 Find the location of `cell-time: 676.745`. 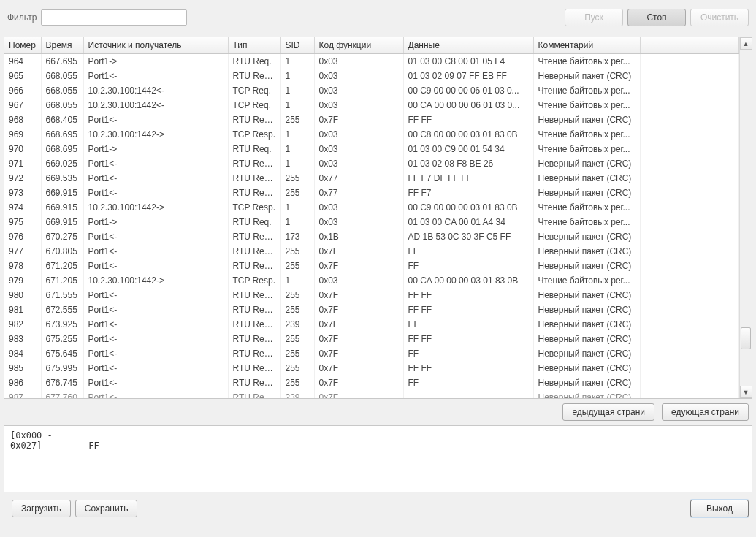

cell-time: 676.745 is located at coordinates (62, 383).